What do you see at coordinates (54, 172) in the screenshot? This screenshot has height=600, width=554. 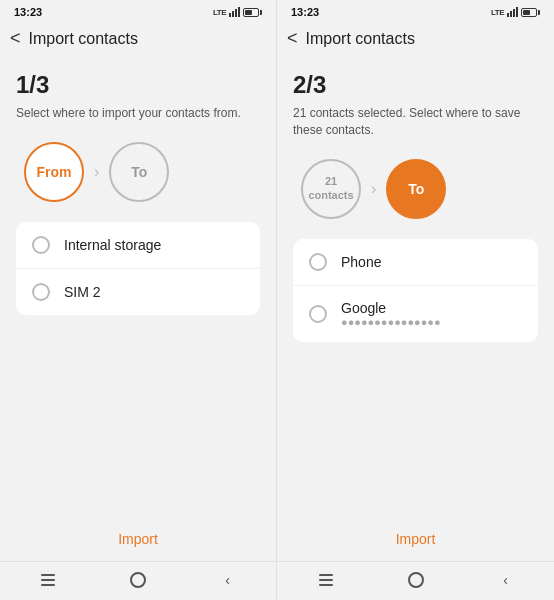 I see `from-circle-1: From` at bounding box center [54, 172].